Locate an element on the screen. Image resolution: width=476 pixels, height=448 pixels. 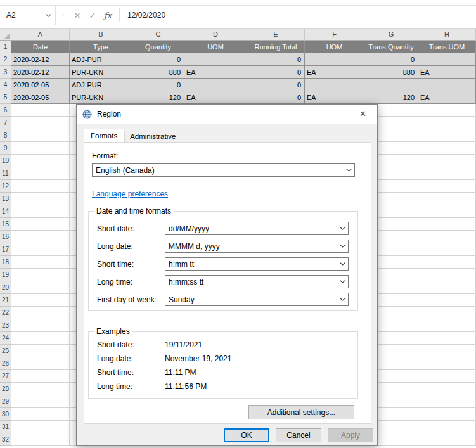
cell-B5: PUR-UKN is located at coordinates (101, 98).